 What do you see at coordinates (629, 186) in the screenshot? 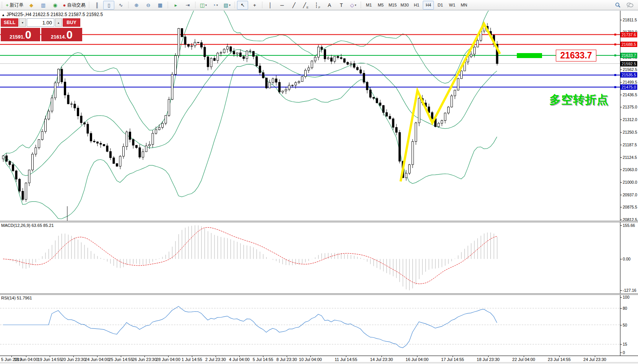
I see `price-axis: 21811.521750.021688.521624.021562.521499…` at bounding box center [629, 186].